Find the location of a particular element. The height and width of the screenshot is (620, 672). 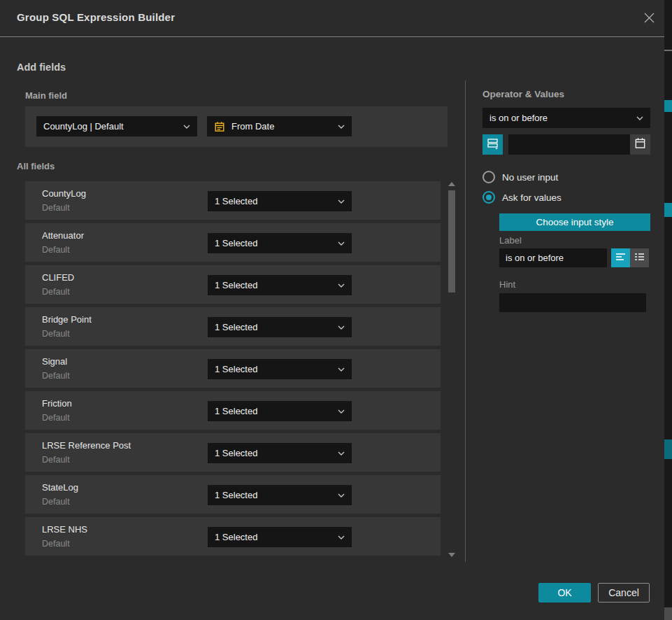

calendar-icon is located at coordinates (641, 144).